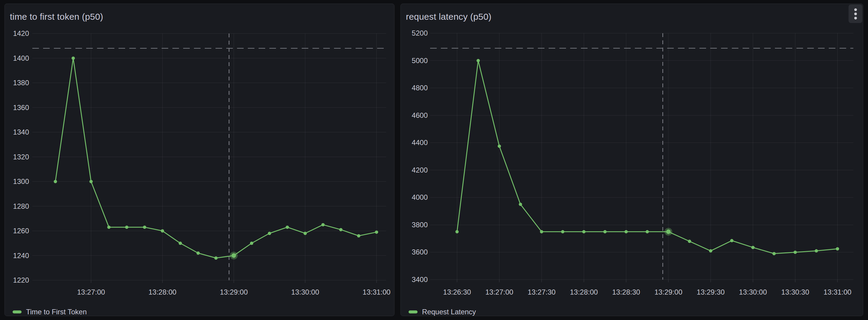 The width and height of the screenshot is (868, 320). What do you see at coordinates (420, 280) in the screenshot?
I see `y-axis-tick-label: 3400` at bounding box center [420, 280].